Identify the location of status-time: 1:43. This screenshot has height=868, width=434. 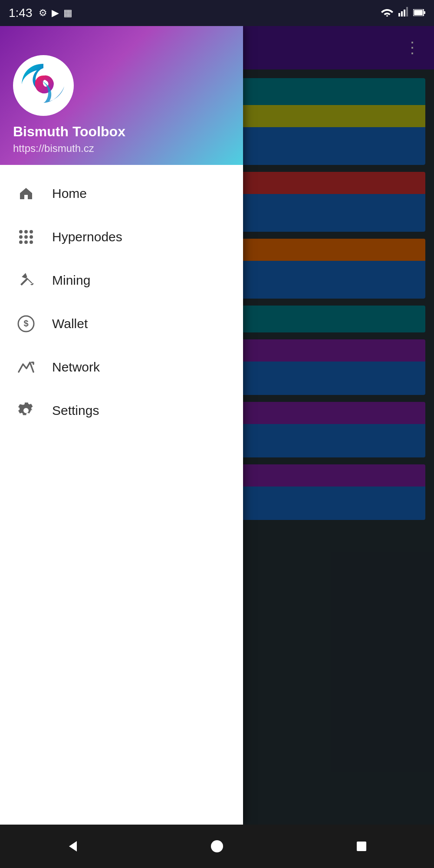
(21, 13).